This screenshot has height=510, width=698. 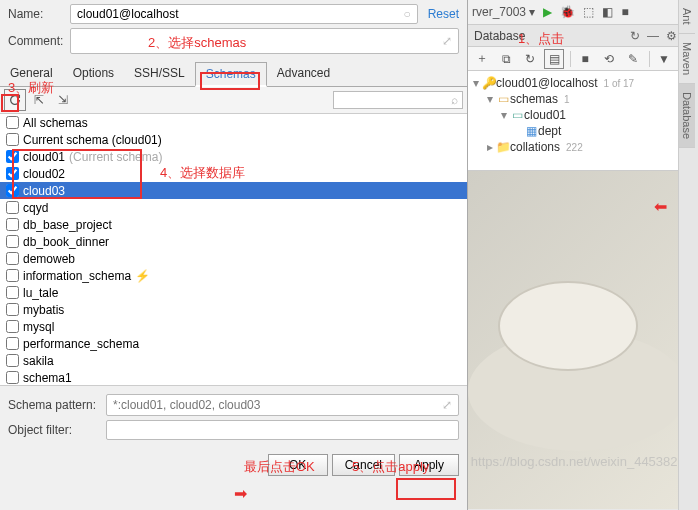 I want to click on rollback-icon: ⟲, so click(x=609, y=59).